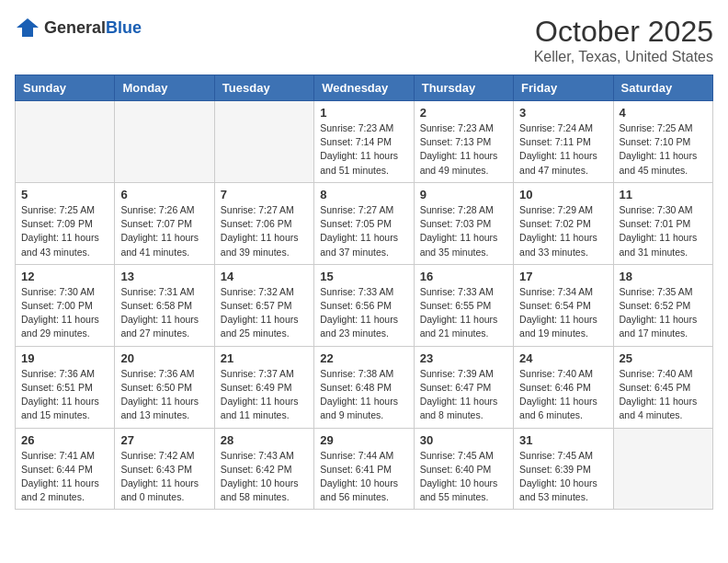 The height and width of the screenshot is (563, 728). I want to click on calendar-cell: 9Sunrise: 7:28 AM Sunset: 7:03 PM Daylig…, so click(463, 223).